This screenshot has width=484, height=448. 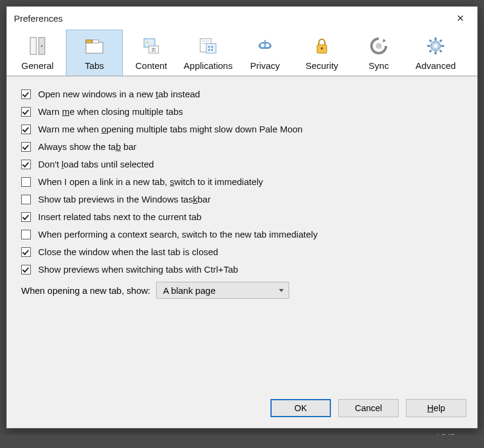 What do you see at coordinates (242, 111) in the screenshot?
I see `option-warn-close-multiple: Warn me when closing multiple tabs` at bounding box center [242, 111].